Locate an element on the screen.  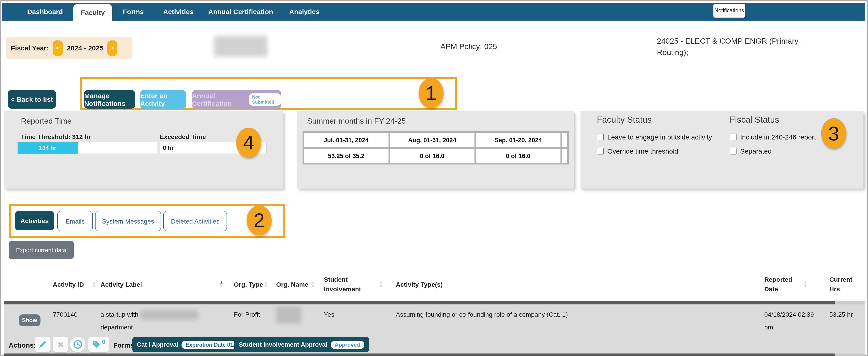
notifications-button: Notifications is located at coordinates (729, 11).